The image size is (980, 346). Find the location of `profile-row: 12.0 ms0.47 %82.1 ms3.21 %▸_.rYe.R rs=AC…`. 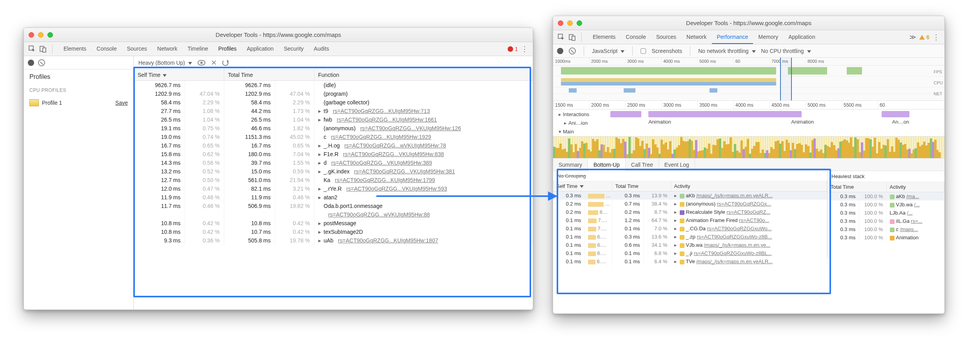

profile-row: 12.0 ms0.47 %82.1 ms3.21 %▸_.rYe.R rs=AC… is located at coordinates (333, 189).